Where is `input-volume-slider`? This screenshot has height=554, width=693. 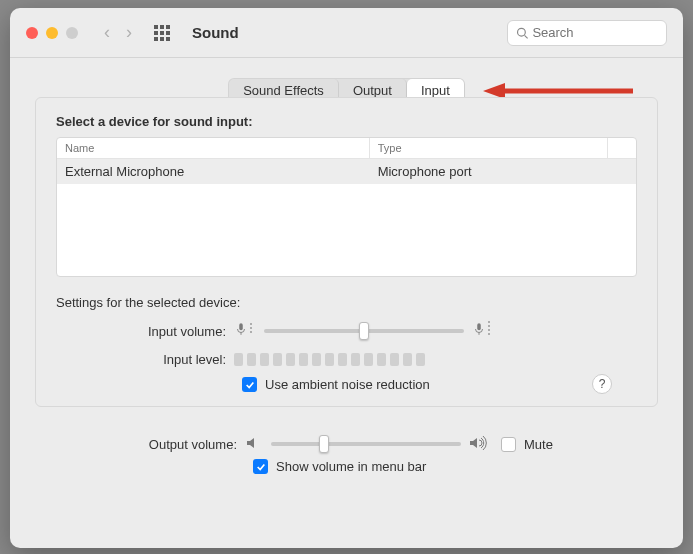 input-volume-slider is located at coordinates (364, 331).